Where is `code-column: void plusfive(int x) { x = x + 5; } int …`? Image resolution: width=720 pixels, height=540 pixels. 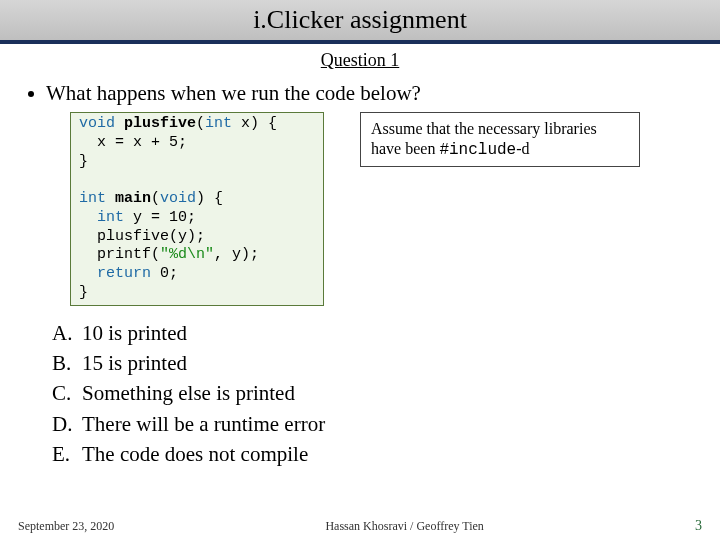 code-column: void plusfive(int x) { x = x + 5; } int … is located at coordinates (197, 209).